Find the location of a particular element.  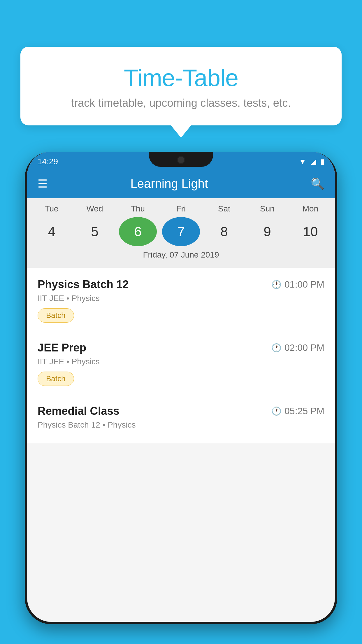

date-row: 4 5 6 7 8 9 10 is located at coordinates (181, 232).